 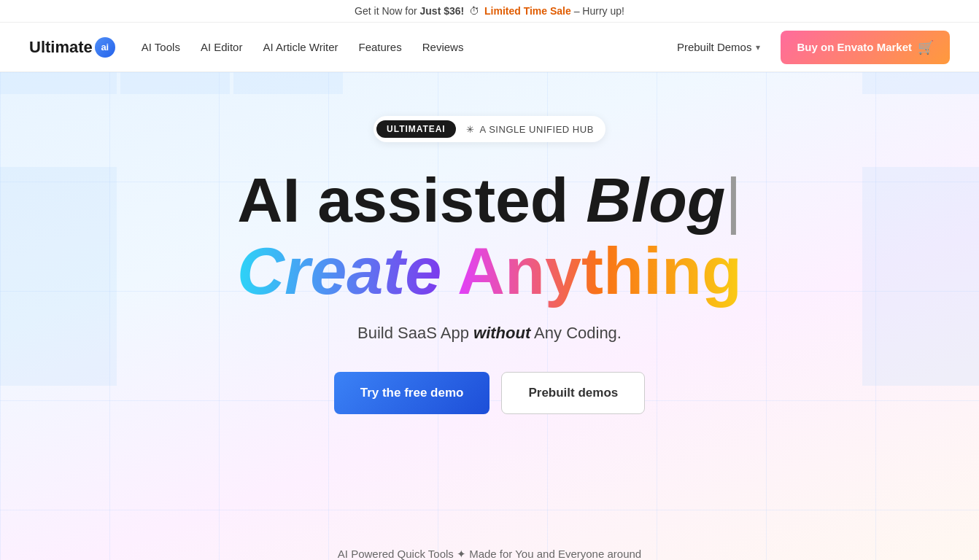 I want to click on nav-ai-article-writer: AI Article Writer, so click(x=301, y=47).